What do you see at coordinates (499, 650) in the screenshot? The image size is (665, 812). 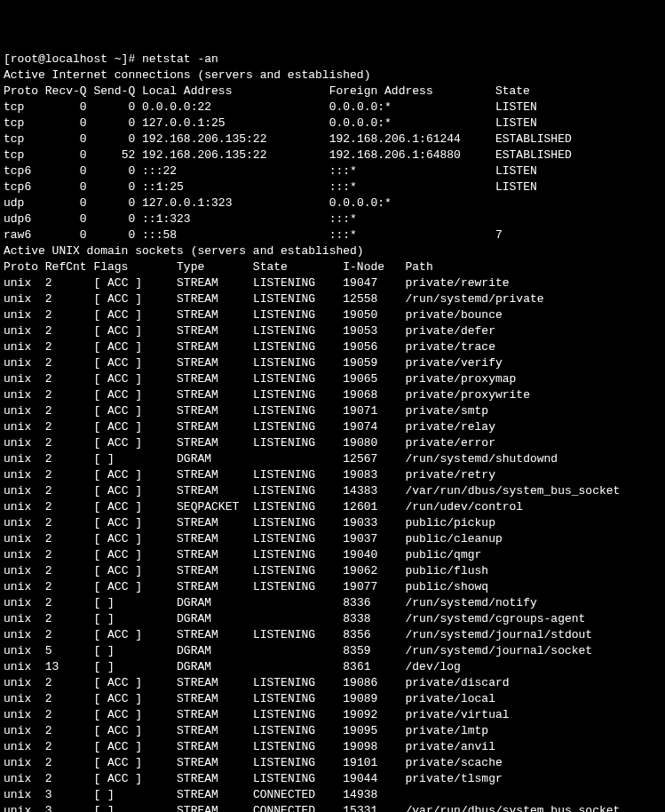 I see `col-path: /run/systemd/journal/socket` at bounding box center [499, 650].